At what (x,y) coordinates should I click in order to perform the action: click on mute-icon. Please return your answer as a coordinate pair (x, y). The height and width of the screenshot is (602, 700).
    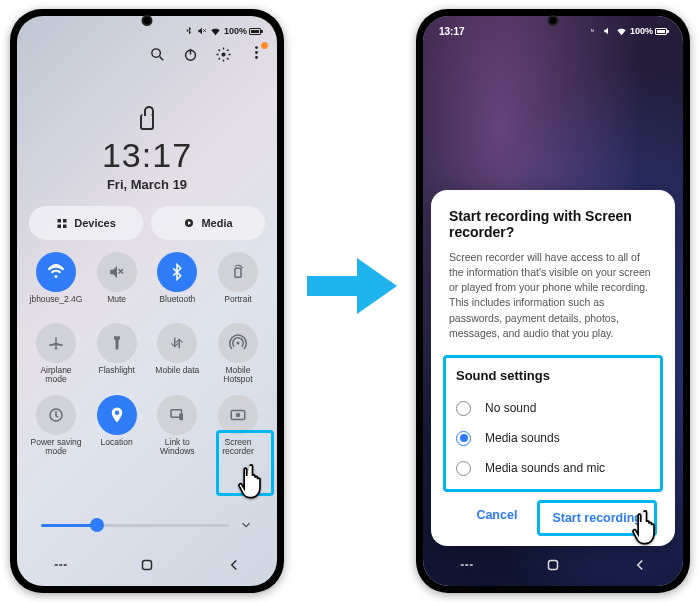
    Looking at the image, I should click on (117, 272).